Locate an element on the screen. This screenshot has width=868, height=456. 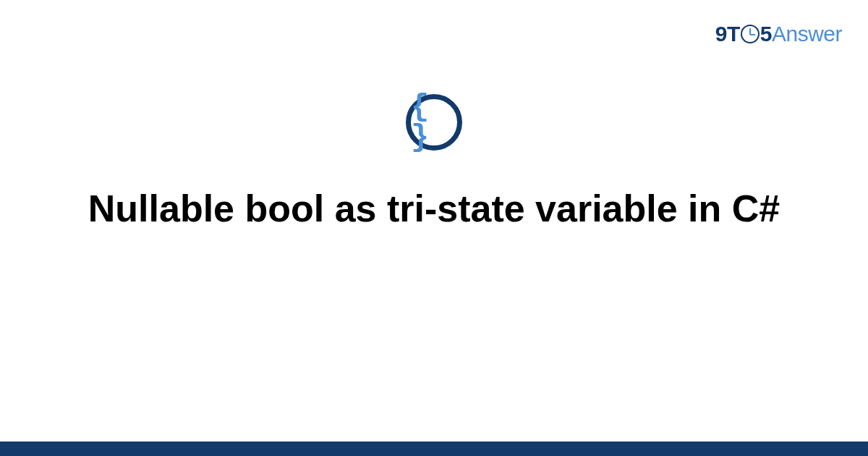
brand-logo: 9T5Answer is located at coordinates (778, 34).